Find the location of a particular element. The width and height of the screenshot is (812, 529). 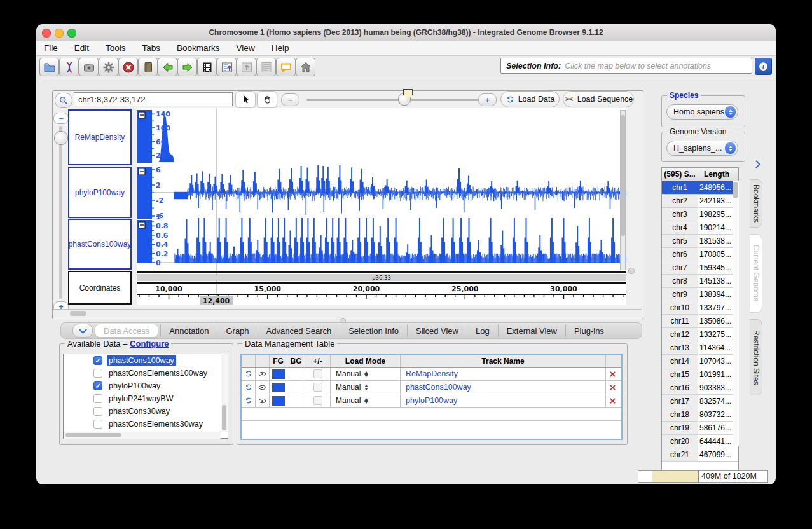

camera-button is located at coordinates (89, 67).